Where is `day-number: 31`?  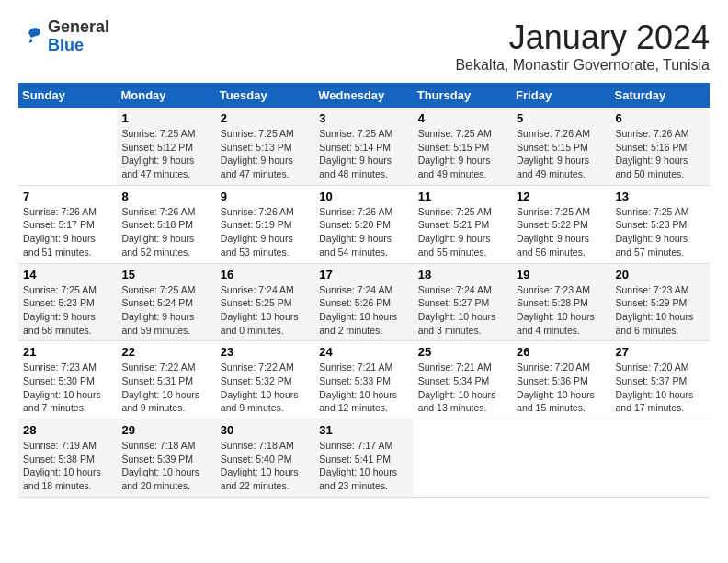
day-number: 31 is located at coordinates (364, 431).